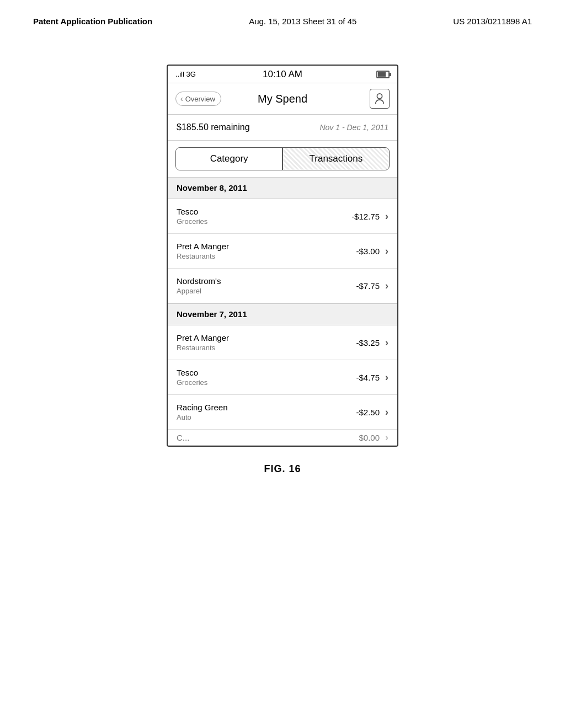  I want to click on transaction-amount: -$12.75, so click(365, 216).